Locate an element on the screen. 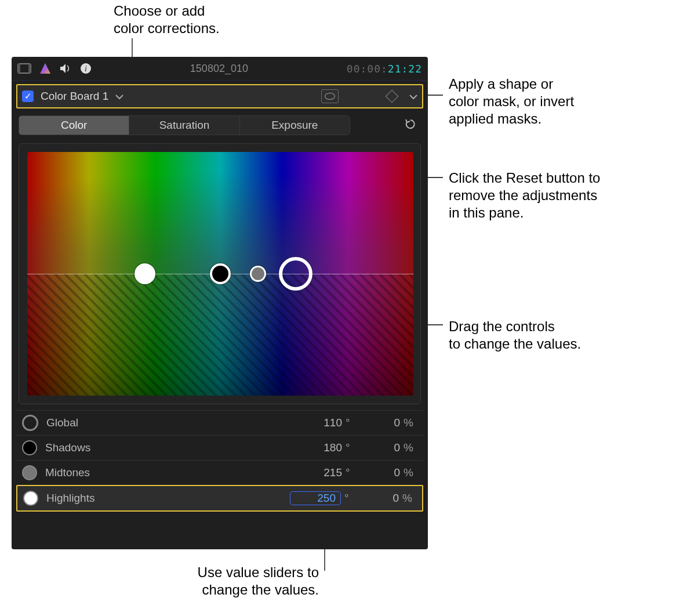 This screenshot has width=676, height=616. callout-sliders: Use value sliders to change the values. is located at coordinates (238, 581).